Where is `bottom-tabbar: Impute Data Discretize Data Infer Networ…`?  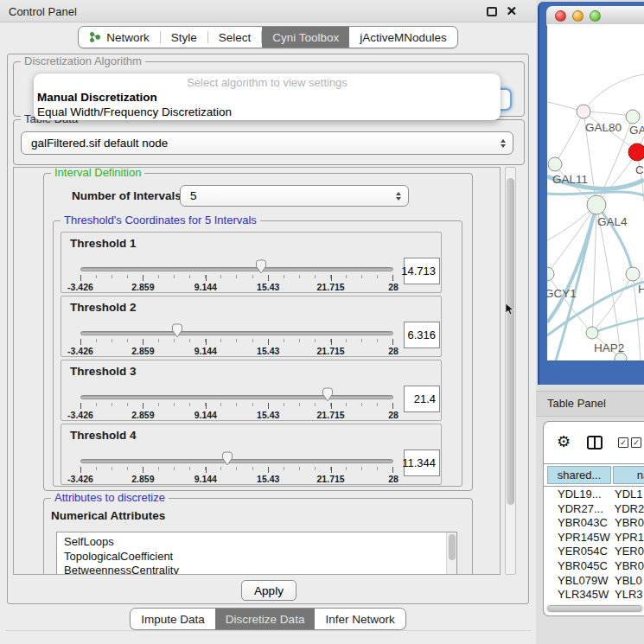
bottom-tabbar: Impute Data Discretize Data Infer Networ… is located at coordinates (268, 619).